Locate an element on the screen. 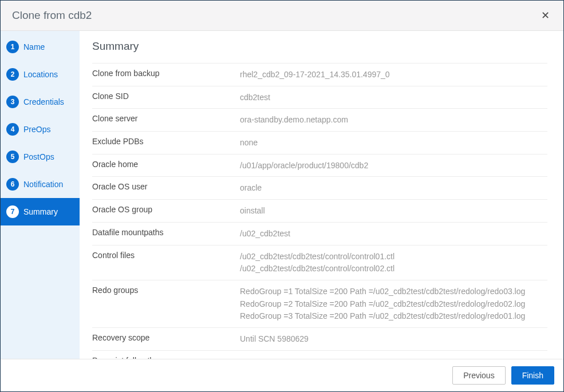 This screenshot has height=392, width=564. step-badge: 2 is located at coordinates (13, 74).